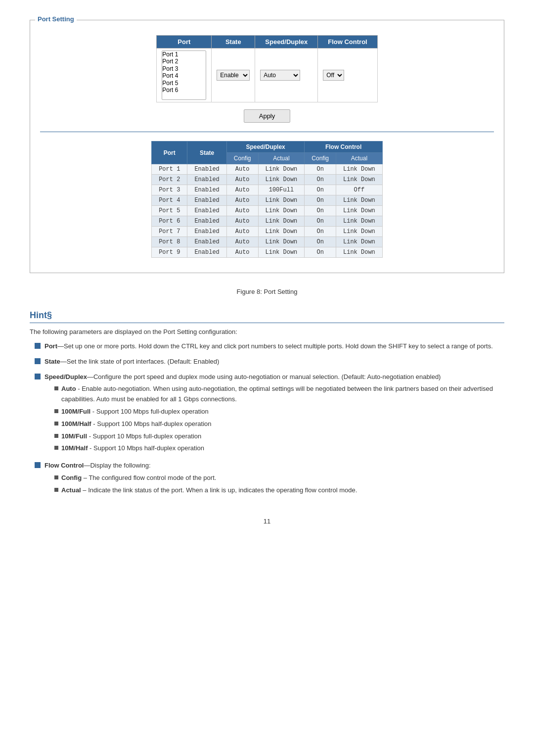 The image size is (534, 756). Describe the element at coordinates (279, 412) in the screenshot. I see `sub-item: 100M/Full - Support 100 Mbps full-duplex…` at that location.